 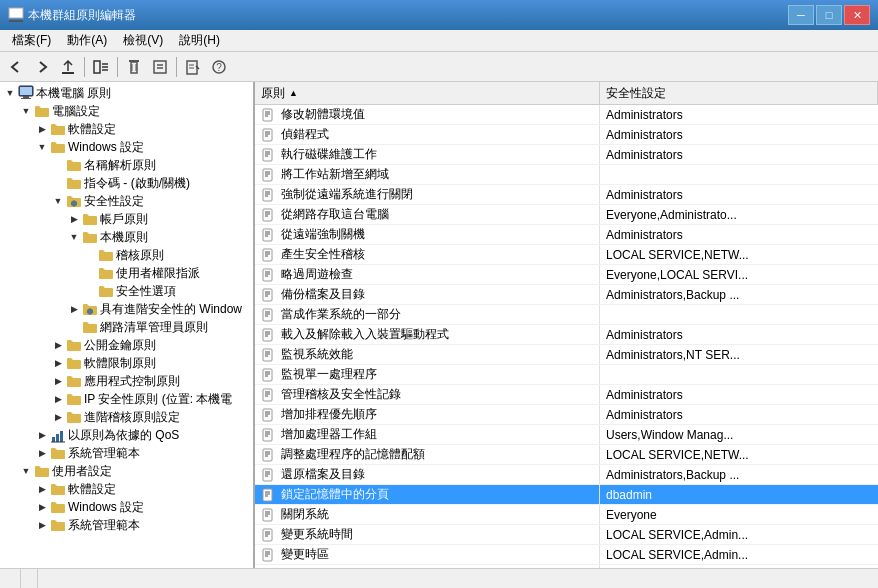 What do you see at coordinates (58, 363) in the screenshot?
I see `tree-toggle-sw-restrict: ▶` at bounding box center [58, 363].